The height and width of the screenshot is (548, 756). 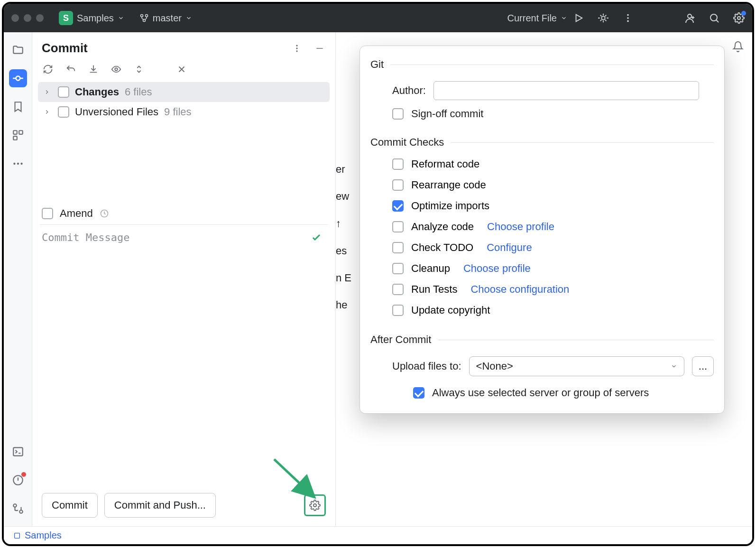 What do you see at coordinates (398, 164) in the screenshot?
I see `reformat-checkbox` at bounding box center [398, 164].